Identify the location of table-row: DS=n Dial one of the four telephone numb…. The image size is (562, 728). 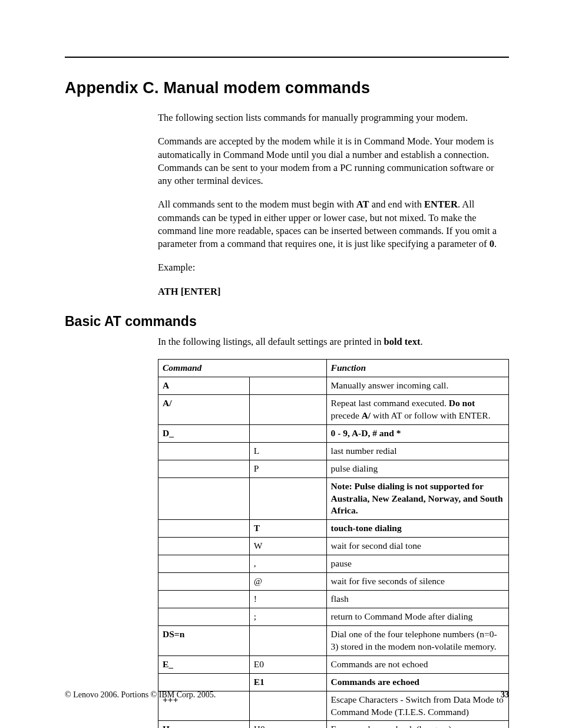
(333, 640).